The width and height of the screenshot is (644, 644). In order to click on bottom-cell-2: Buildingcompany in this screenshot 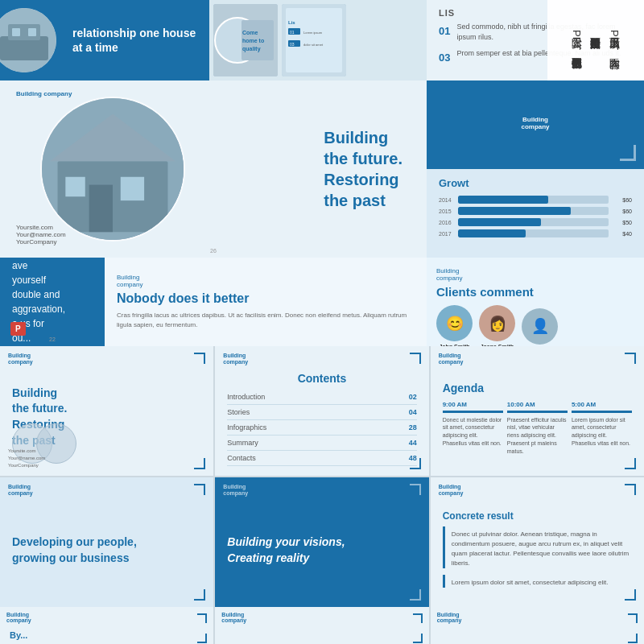, I will do `click(322, 625)`.